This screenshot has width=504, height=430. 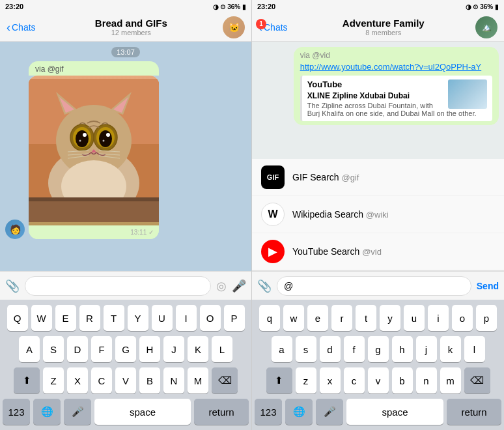 What do you see at coordinates (142, 232) in the screenshot?
I see `left-msg-time2: 13:11 ✓` at bounding box center [142, 232].